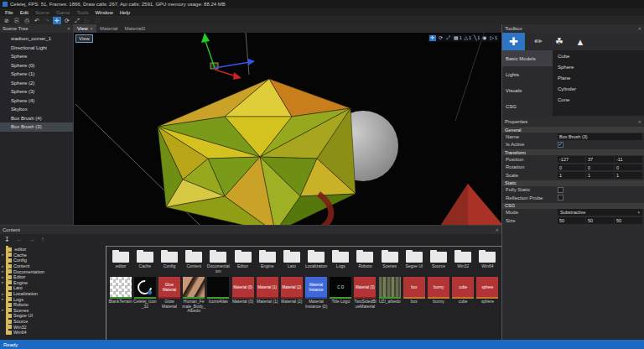  I want to click on scale-tool-button: ⤢, so click(77, 20).